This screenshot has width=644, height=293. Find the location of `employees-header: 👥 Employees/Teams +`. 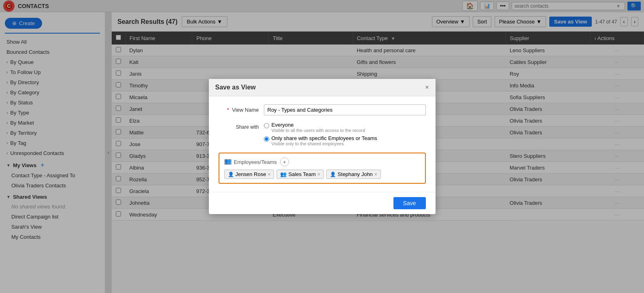

employees-header: 👥 Employees/Teams + is located at coordinates (322, 162).